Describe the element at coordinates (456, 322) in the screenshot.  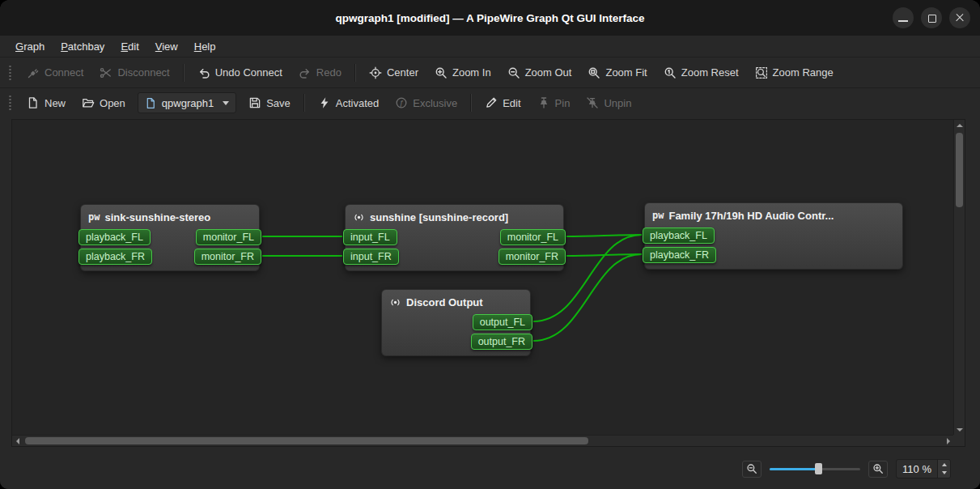
I see `graph-node-discord-output: Discord Output output_FL output_FR` at that location.